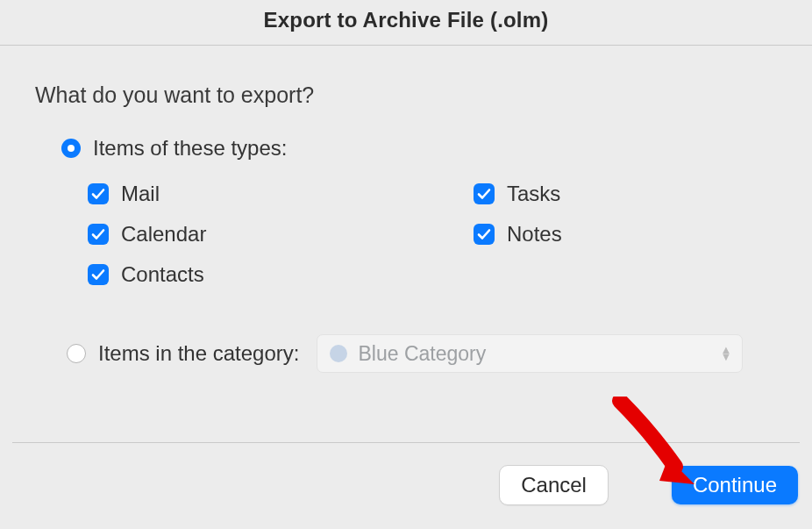 The width and height of the screenshot is (812, 529). Describe the element at coordinates (625, 194) in the screenshot. I see `checkbox-tasks: Tasks` at that location.